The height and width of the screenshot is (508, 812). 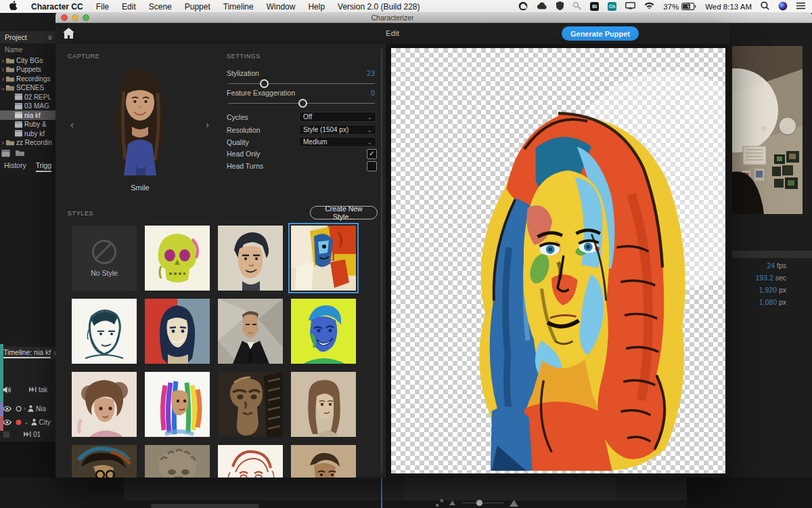 I want to click on project-item-city-bgs: › City BGs, so click(x=28, y=60).